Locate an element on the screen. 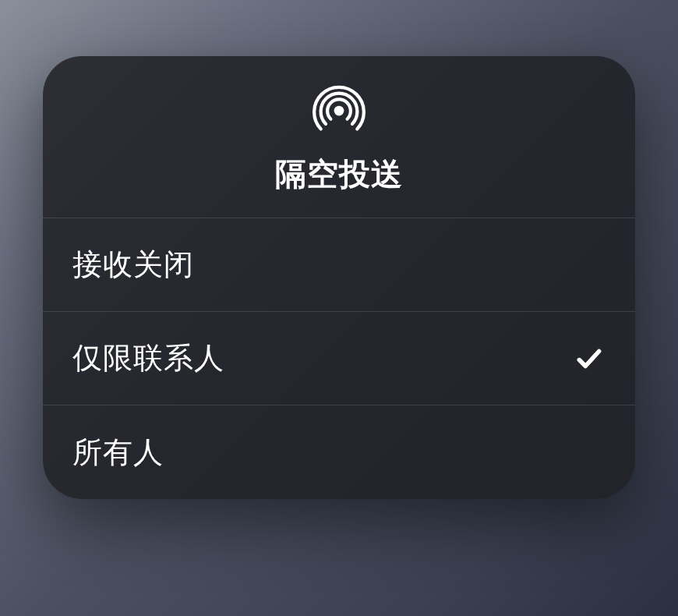 The image size is (678, 616). option-label: 接收关闭 is located at coordinates (133, 265).